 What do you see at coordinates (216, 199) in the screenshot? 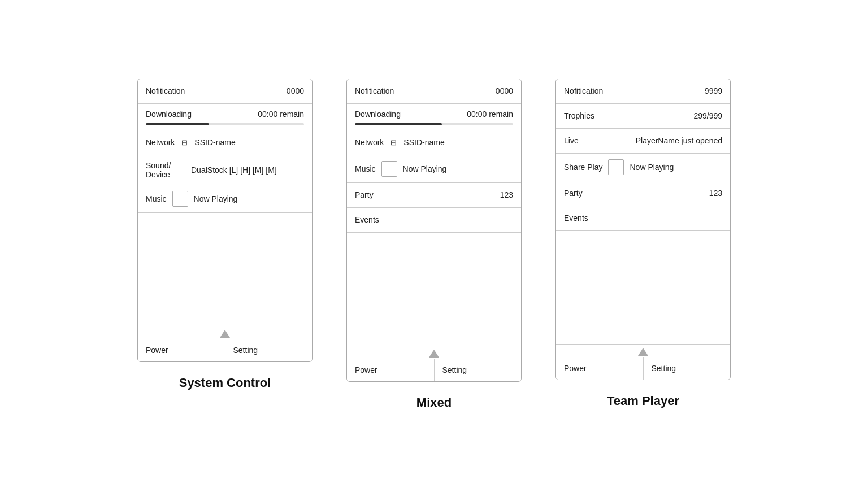
I see `music-value-system-control-4: Now Playing` at bounding box center [216, 199].